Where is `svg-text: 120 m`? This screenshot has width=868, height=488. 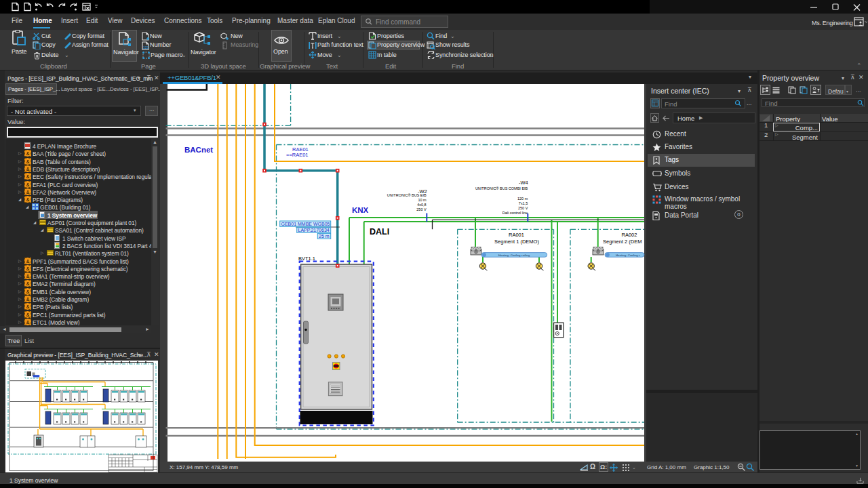 svg-text: 120 m is located at coordinates (523, 199).